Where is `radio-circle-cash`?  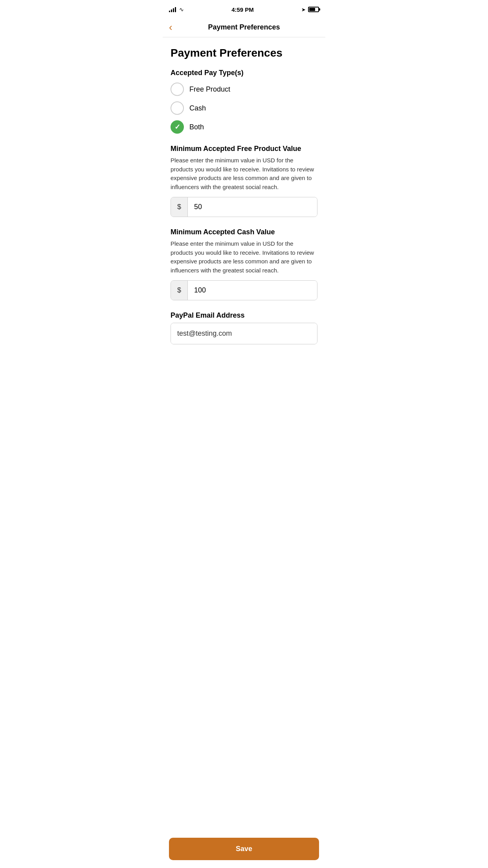
radio-circle-cash is located at coordinates (177, 108).